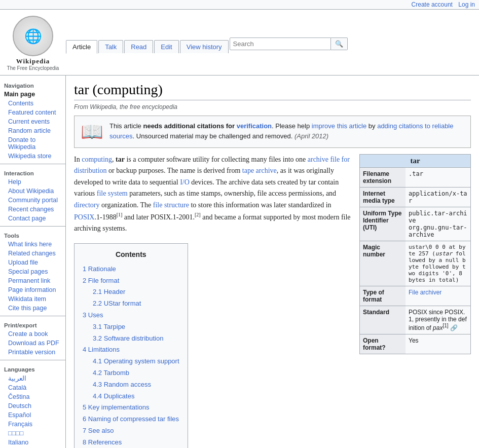  I want to click on sidebar-item-store: Wikipedia store, so click(32, 156).